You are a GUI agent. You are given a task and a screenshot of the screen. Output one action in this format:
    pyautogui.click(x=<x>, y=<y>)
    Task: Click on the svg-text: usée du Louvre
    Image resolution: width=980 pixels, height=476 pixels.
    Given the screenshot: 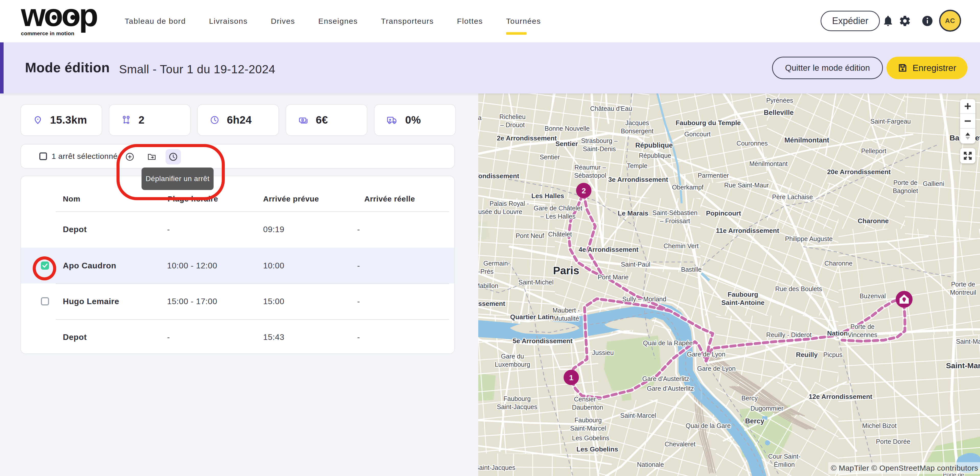 What is the action you would take?
    pyautogui.click(x=500, y=211)
    